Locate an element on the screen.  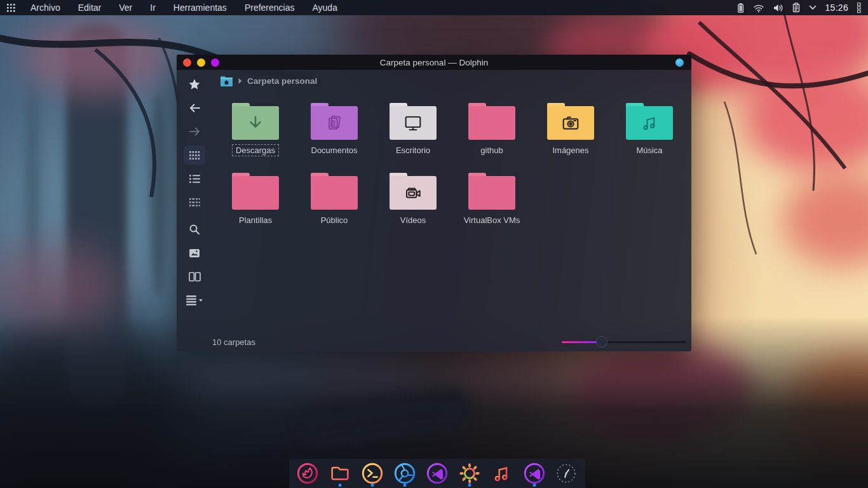
dock-chrome is located at coordinates (405, 473).